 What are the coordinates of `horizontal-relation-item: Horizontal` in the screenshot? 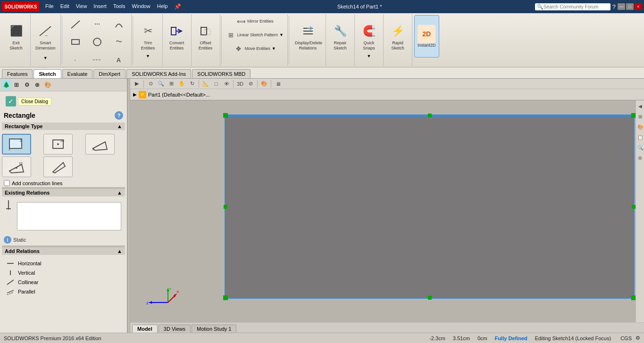 It's located at (63, 263).